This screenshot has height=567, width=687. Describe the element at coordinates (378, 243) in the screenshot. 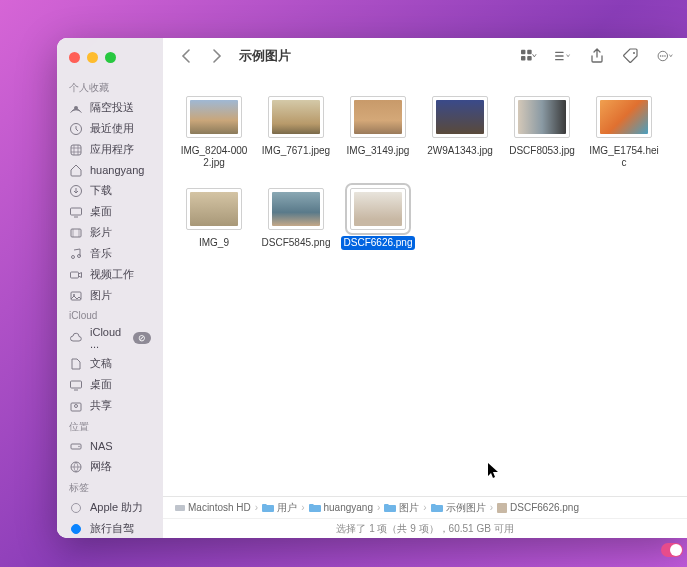

I see `file-name: DSCF6626.png` at that location.